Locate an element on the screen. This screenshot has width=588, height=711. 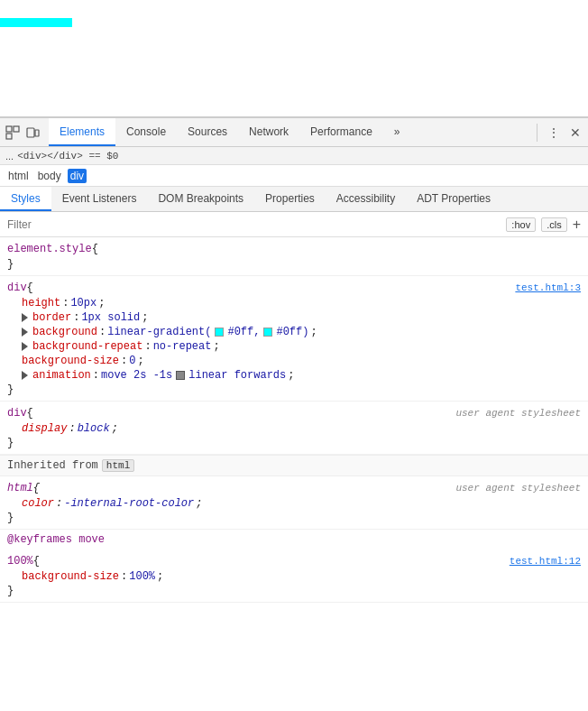
tab-more: » is located at coordinates (397, 132).